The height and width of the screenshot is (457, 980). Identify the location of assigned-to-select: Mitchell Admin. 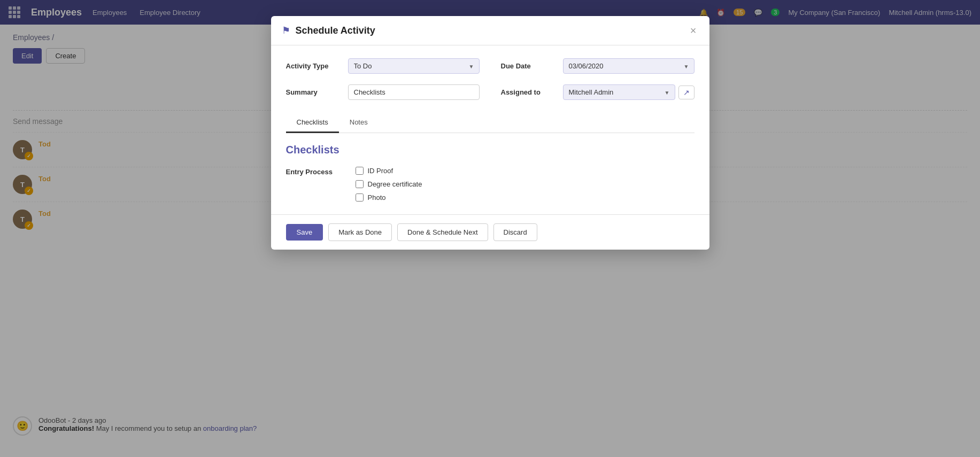
(619, 92).